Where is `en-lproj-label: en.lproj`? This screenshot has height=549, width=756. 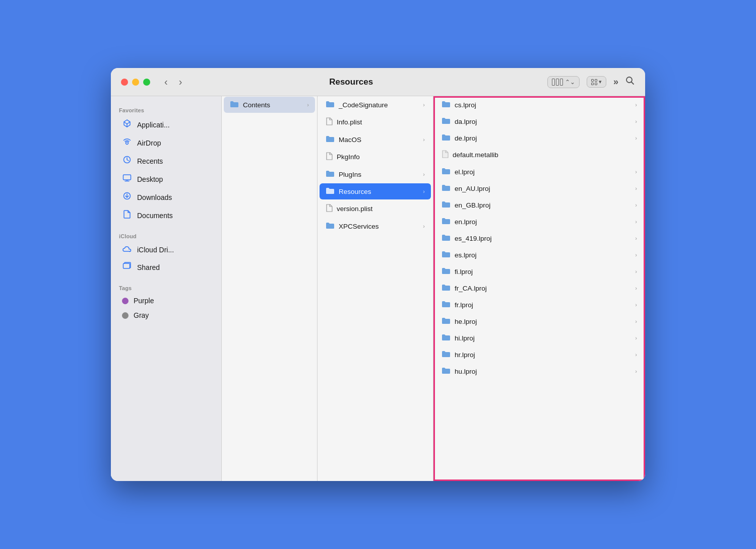
en-lproj-label: en.lproj is located at coordinates (543, 222).